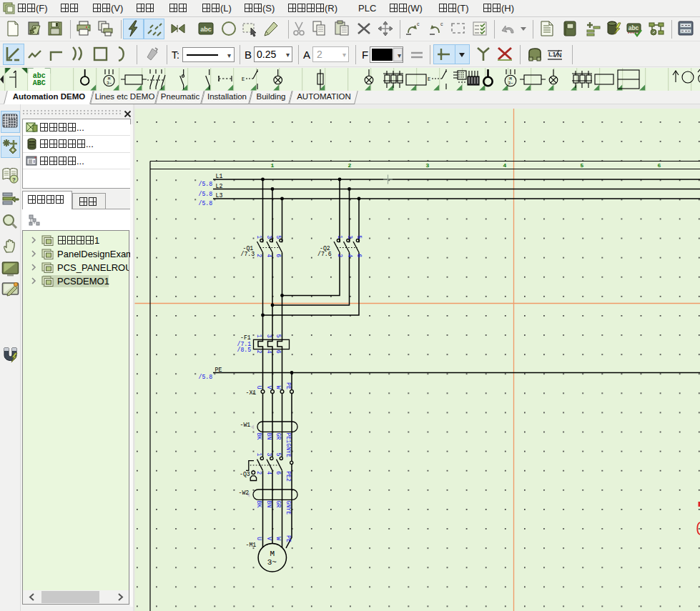 This screenshot has width=700, height=611. What do you see at coordinates (246, 424) in the screenshot?
I see `svg-text: -W1` at bounding box center [246, 424].